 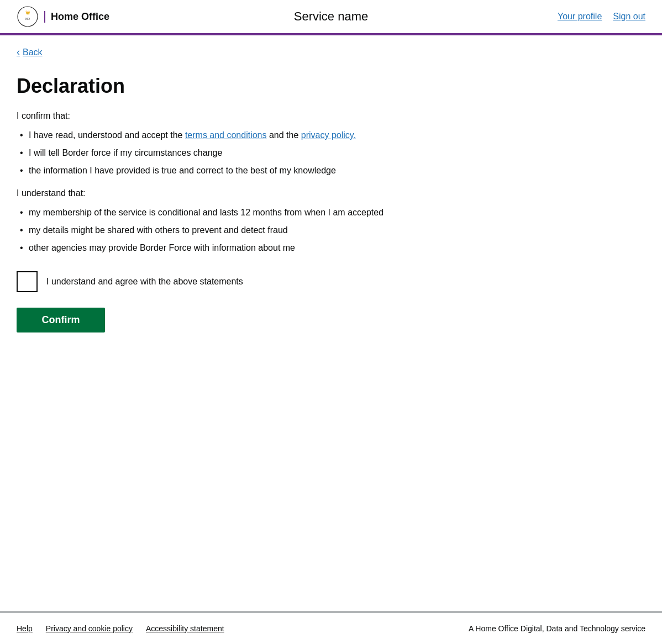 What do you see at coordinates (24, 629) in the screenshot?
I see `help-link: Help` at bounding box center [24, 629].